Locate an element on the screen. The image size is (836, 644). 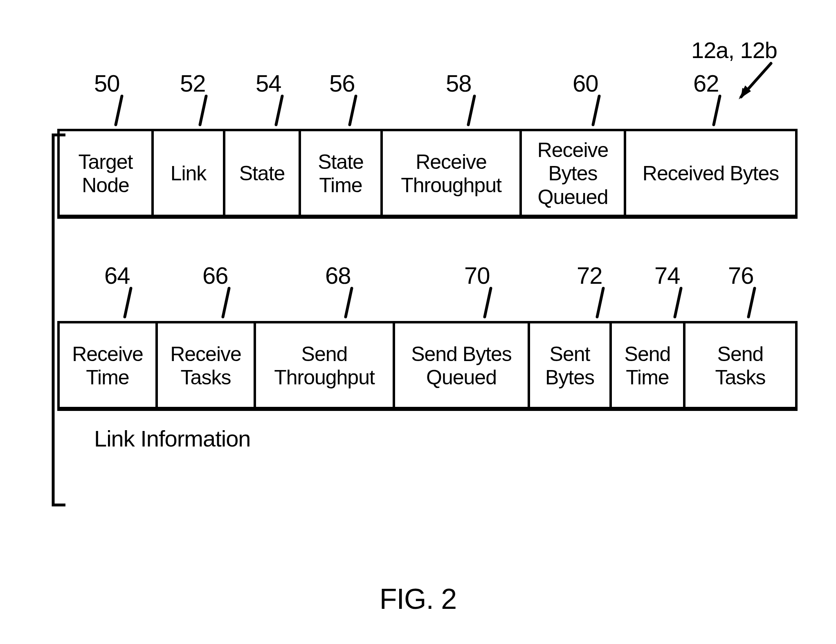
field-cell-send-throughput: Send Throughput is located at coordinates (326, 366).